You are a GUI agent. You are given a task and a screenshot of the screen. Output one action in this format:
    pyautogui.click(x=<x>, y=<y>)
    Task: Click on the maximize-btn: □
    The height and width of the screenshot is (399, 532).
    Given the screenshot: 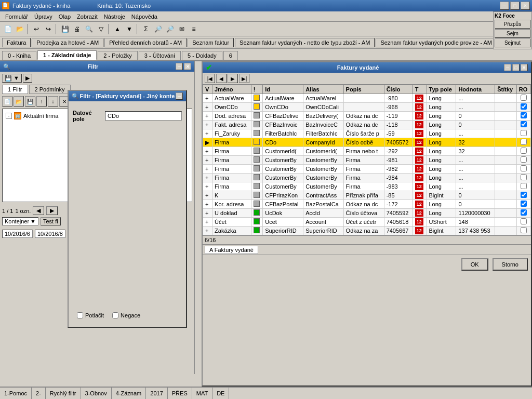 What is the action you would take?
    pyautogui.click(x=515, y=6)
    